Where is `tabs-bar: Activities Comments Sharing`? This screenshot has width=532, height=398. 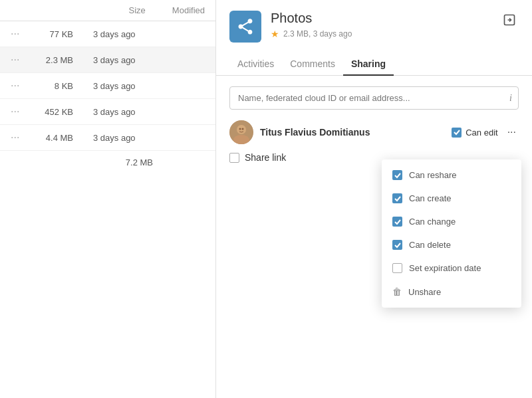
tabs-bar: Activities Comments Sharing is located at coordinates (374, 64).